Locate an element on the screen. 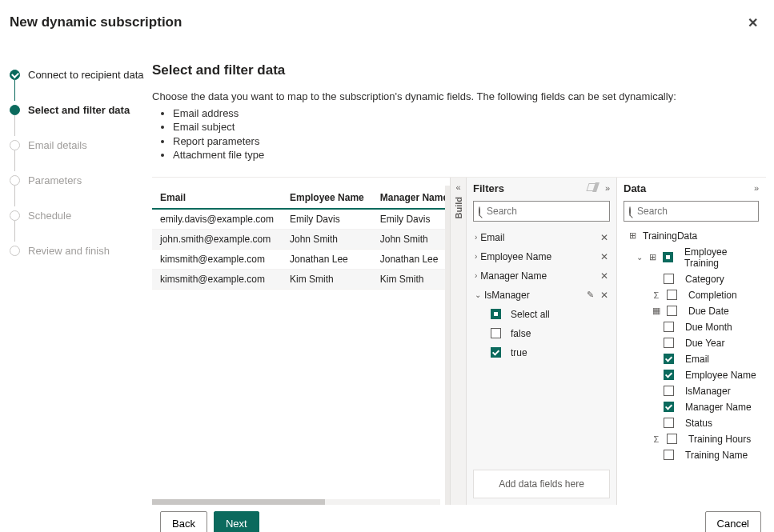 The width and height of the screenshot is (774, 532). field-training-name: Training Name is located at coordinates (692, 455).